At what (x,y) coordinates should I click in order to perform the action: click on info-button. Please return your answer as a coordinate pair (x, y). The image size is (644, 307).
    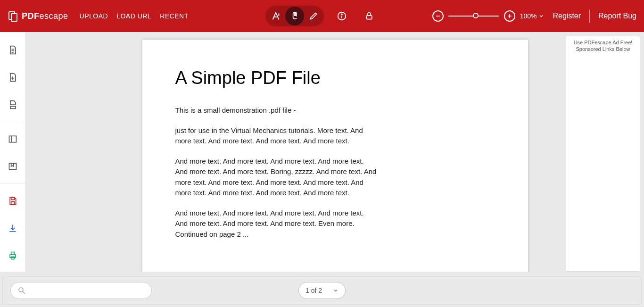
    Looking at the image, I should click on (342, 16).